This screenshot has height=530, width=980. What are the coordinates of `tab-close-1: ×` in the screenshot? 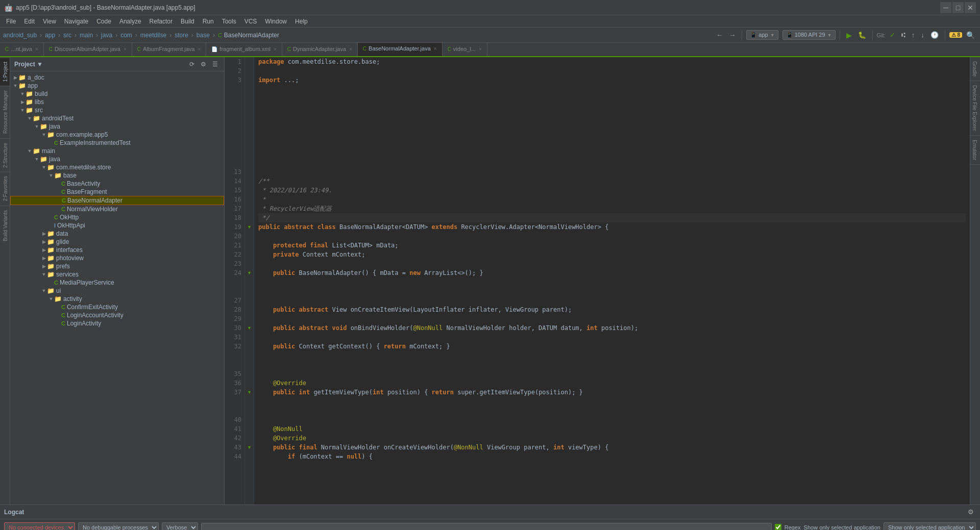 It's located at (125, 49).